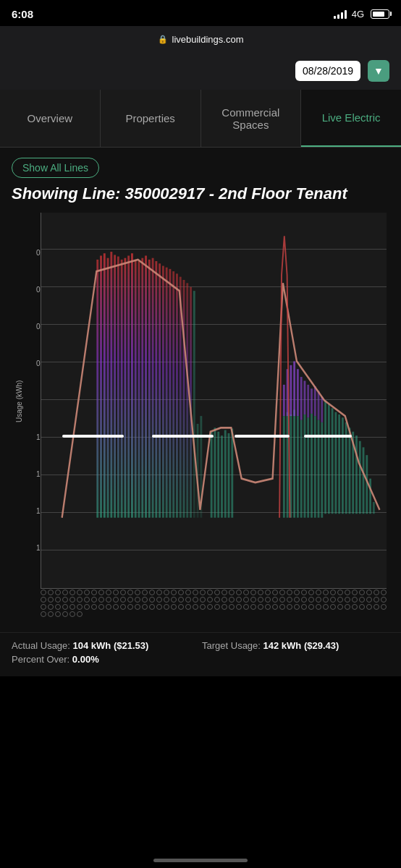 The height and width of the screenshot is (868, 401). Describe the element at coordinates (200, 861) in the screenshot. I see `home-indicator` at that location.